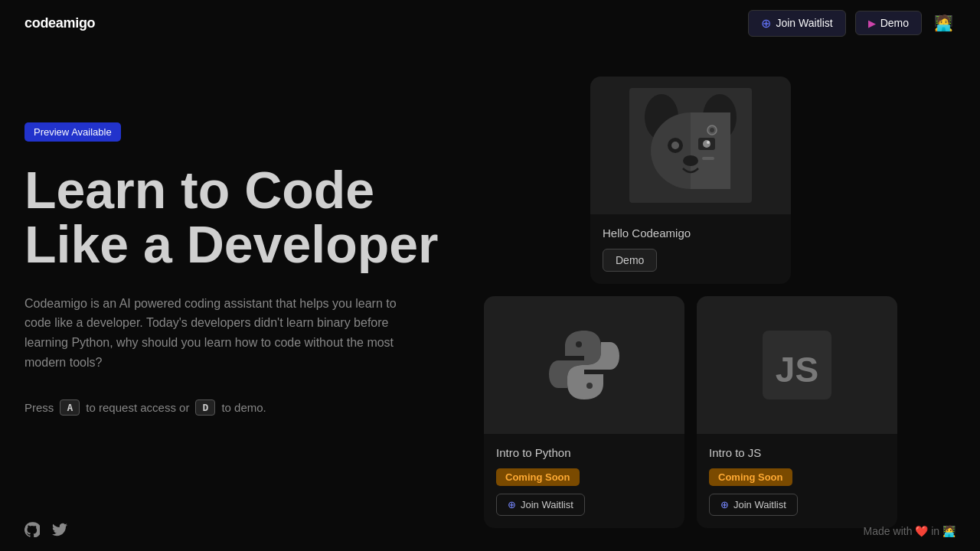 This screenshot has width=980, height=551. What do you see at coordinates (70, 407) in the screenshot?
I see `kbd-a: A` at bounding box center [70, 407].